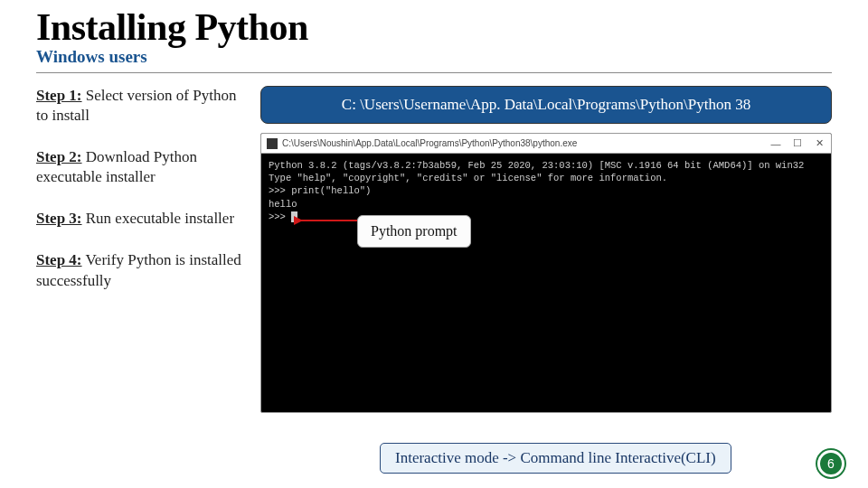 The height and width of the screenshot is (488, 868). I want to click on console-title-text: C:\Users\Noushin\App.Data\Local\Programs…, so click(429, 143).